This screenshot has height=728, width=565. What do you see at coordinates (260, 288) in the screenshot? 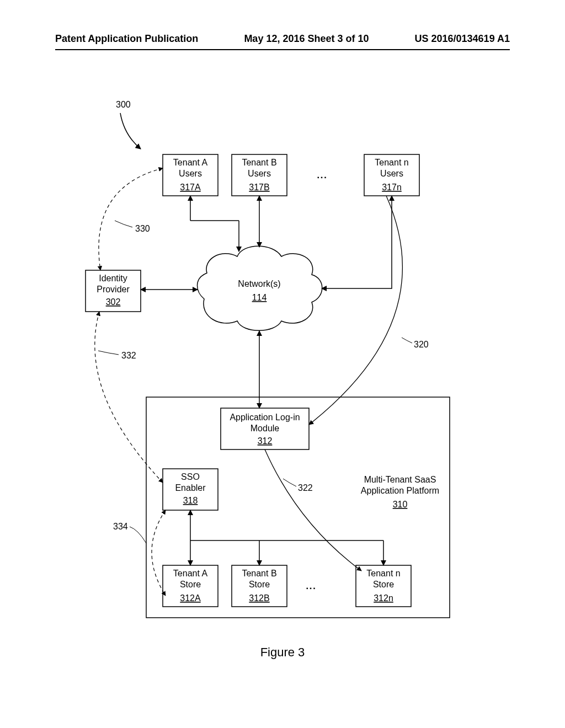
I see `network-cloud: Network(s) 114` at bounding box center [260, 288].